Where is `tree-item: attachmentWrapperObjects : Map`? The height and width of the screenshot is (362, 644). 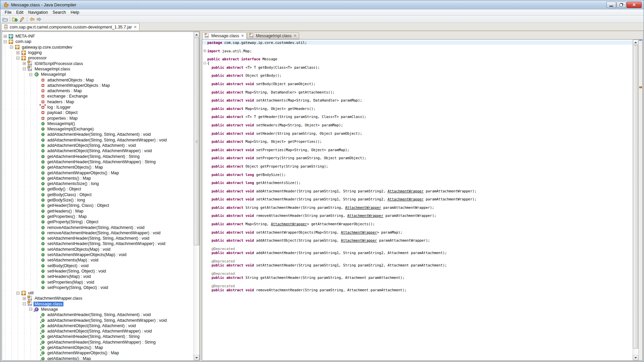 tree-item: attachmentWrapperObjects : Map is located at coordinates (98, 85).